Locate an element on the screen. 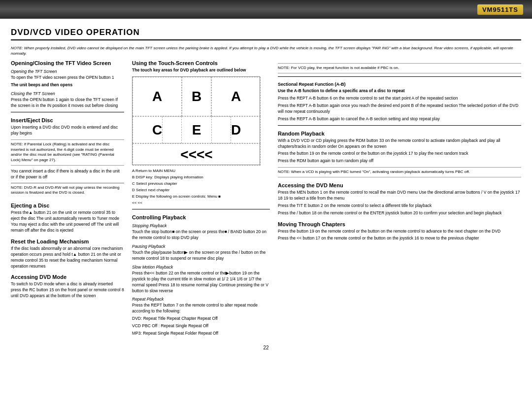 The height and width of the screenshot is (411, 532). opening-closing-heading: Opening/Closing the TFT Video Screen is located at coordinates (67, 63).